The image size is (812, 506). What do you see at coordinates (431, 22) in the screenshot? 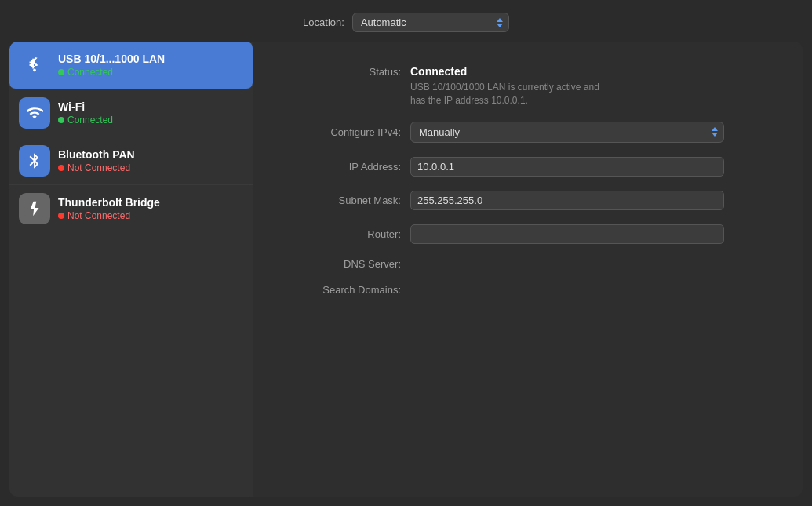
I see `location-select: Automatic Edit Locations...` at bounding box center [431, 22].